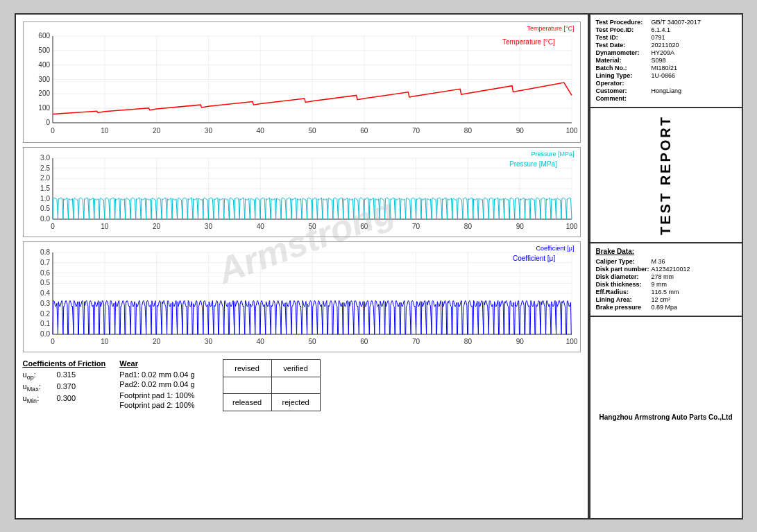 This screenshot has width=757, height=532. I want to click on caliper-type-label: Caliper Type:, so click(624, 261).